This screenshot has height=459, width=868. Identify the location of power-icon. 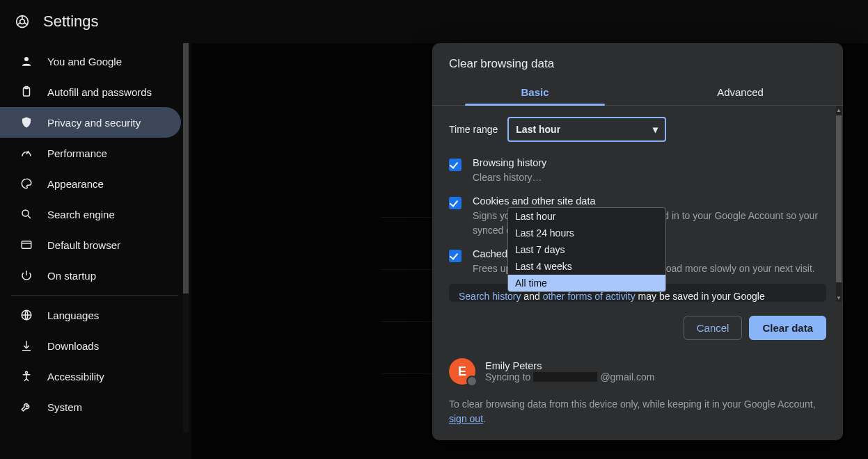
(26, 275).